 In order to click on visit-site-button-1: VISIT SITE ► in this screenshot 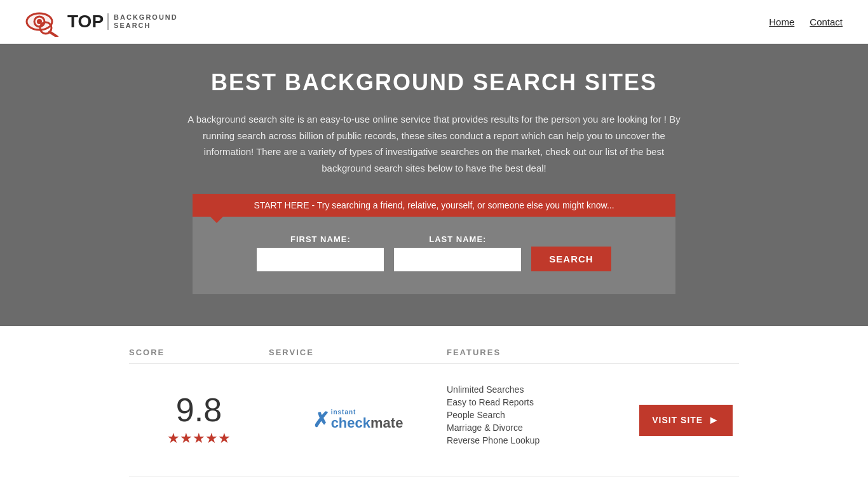, I will do `click(686, 421)`.